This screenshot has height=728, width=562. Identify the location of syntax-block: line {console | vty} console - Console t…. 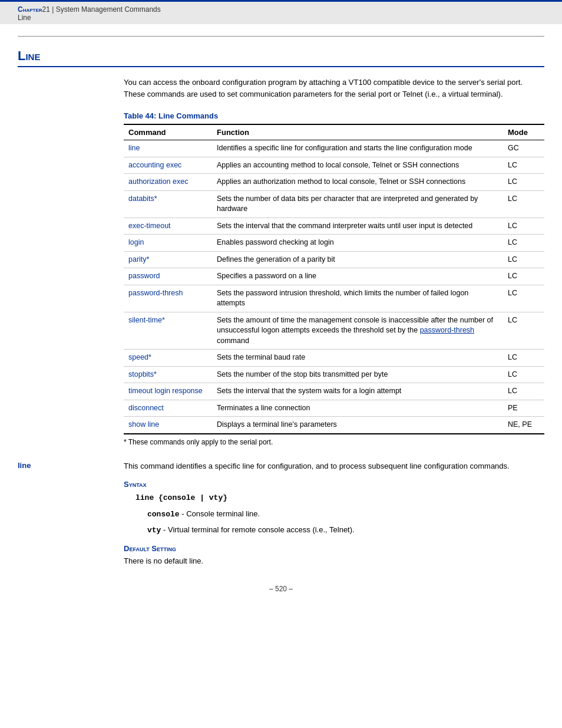
(340, 515).